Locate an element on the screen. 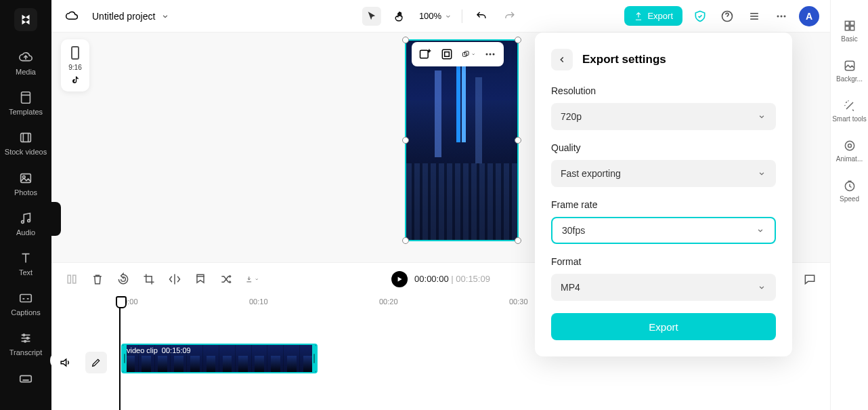 The width and height of the screenshot is (868, 410). zoom-selector: 100% is located at coordinates (436, 16).